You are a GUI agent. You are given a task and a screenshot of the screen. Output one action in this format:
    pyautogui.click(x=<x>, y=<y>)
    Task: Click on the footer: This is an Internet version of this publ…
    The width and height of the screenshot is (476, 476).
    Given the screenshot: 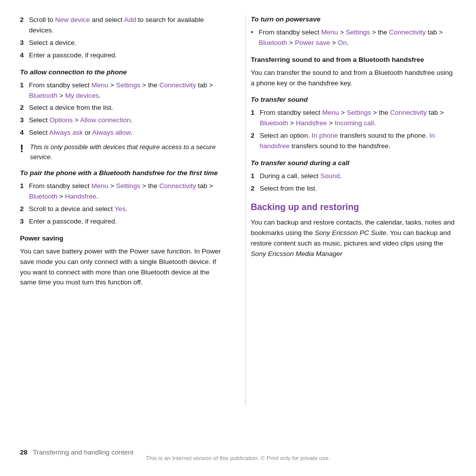 What is the action you would take?
    pyautogui.click(x=238, y=460)
    